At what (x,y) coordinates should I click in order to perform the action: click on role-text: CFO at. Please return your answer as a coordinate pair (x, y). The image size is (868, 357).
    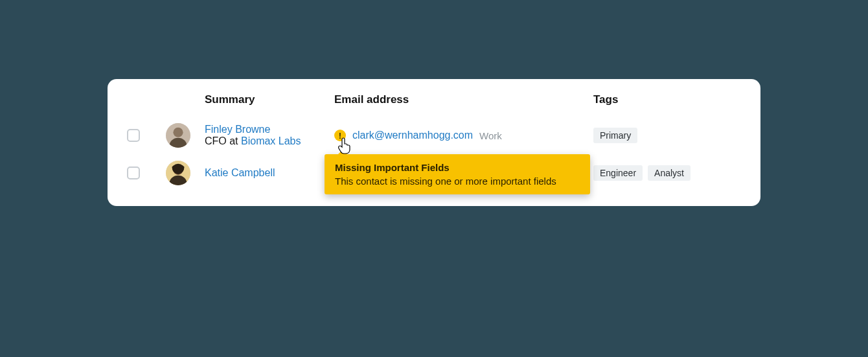
    Looking at the image, I should click on (223, 141).